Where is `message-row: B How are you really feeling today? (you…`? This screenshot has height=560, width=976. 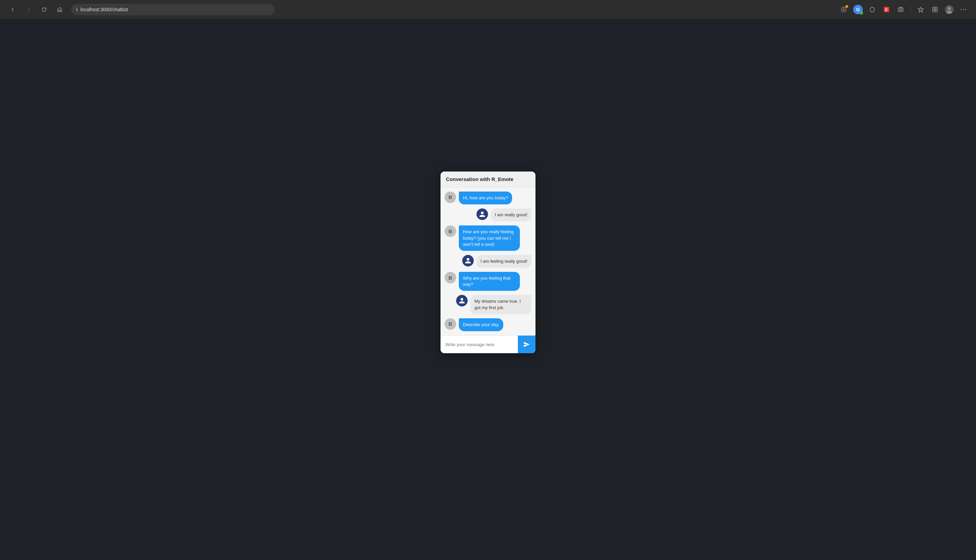
message-row: B How are you really feeling today? (you… is located at coordinates (488, 238).